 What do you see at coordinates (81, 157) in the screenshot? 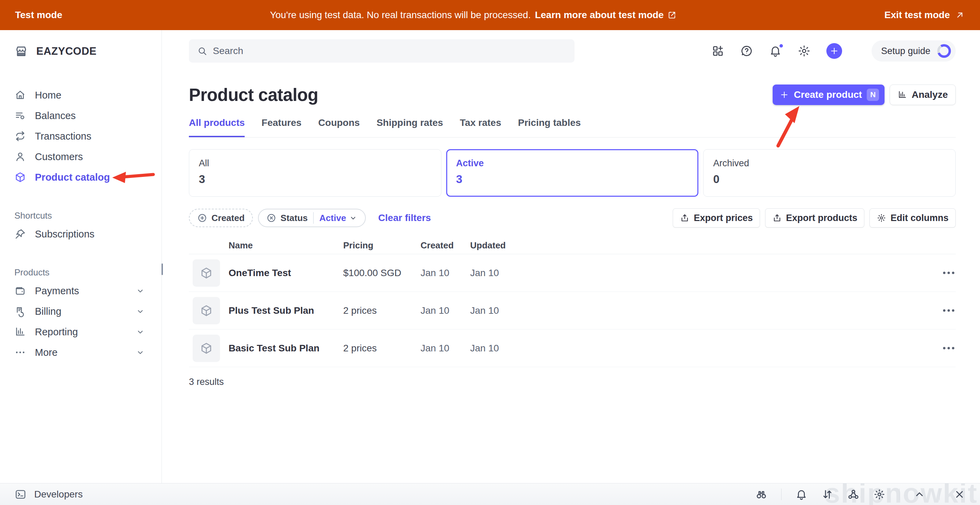
I see `sidebar-item-customers: Customers` at bounding box center [81, 157].